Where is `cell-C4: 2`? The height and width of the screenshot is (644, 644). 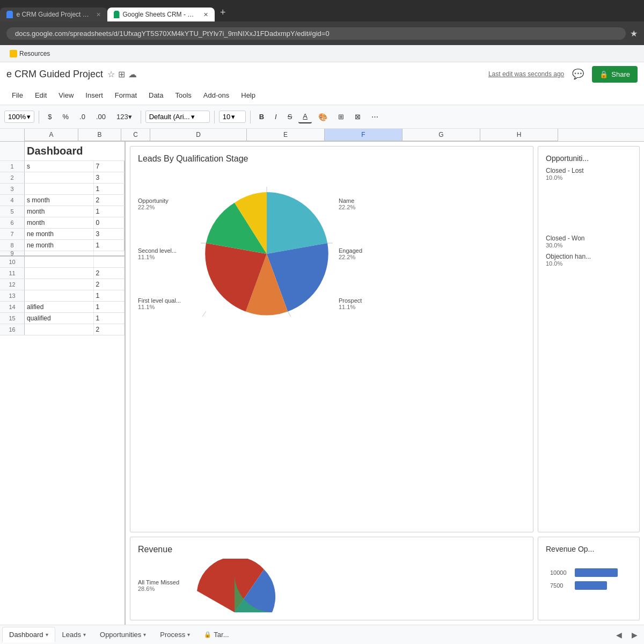
cell-C4: 2 is located at coordinates (109, 200).